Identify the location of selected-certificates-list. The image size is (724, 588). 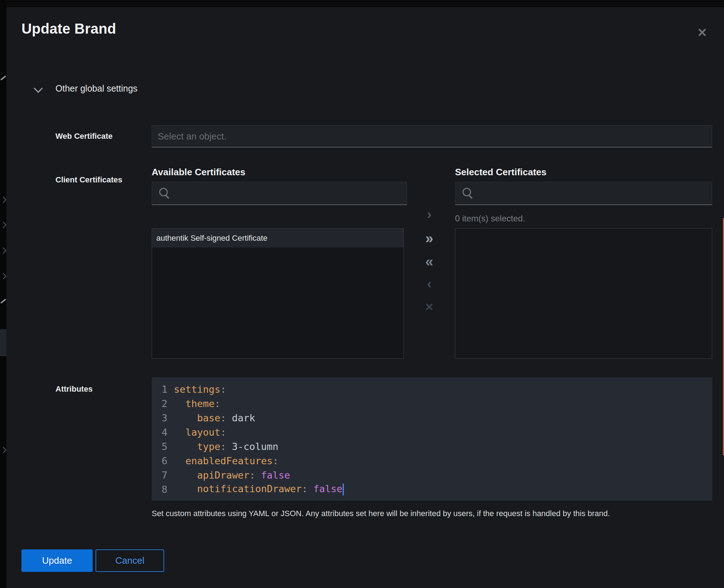
(584, 293).